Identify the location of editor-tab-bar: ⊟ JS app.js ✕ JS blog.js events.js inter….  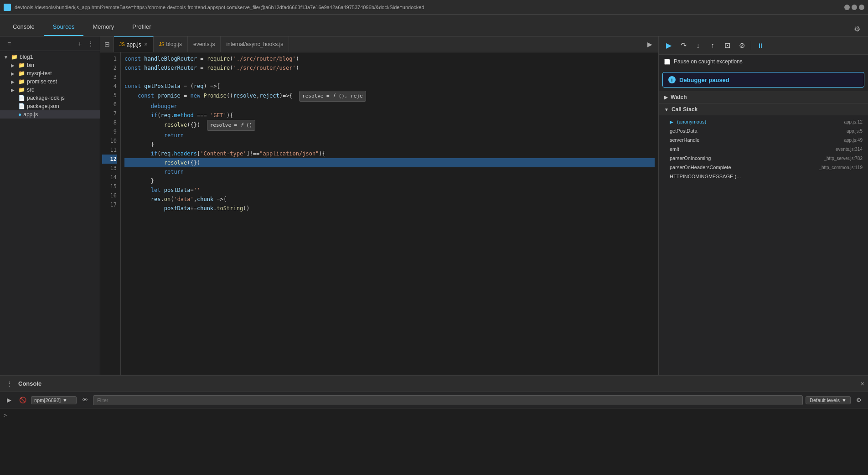
(379, 45).